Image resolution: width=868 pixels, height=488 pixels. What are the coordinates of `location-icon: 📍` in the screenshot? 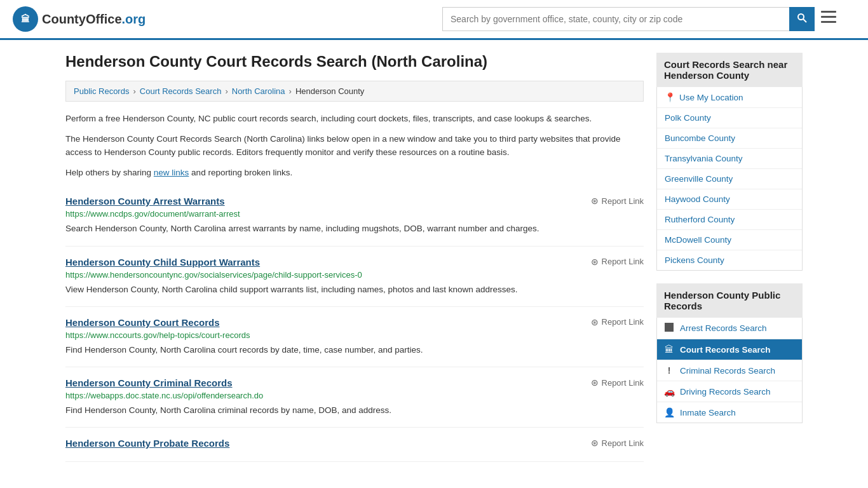 It's located at (670, 97).